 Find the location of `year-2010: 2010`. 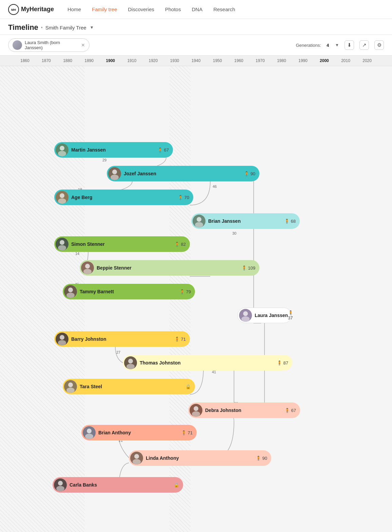

year-2010: 2010 is located at coordinates (346, 61).